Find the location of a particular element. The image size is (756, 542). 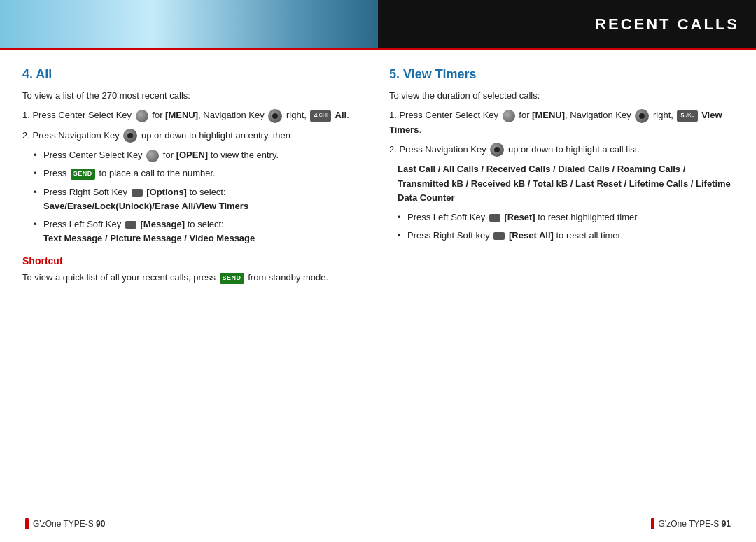

bullet-message: Press Left Soft Key [Message] to select:… is located at coordinates (200, 231).